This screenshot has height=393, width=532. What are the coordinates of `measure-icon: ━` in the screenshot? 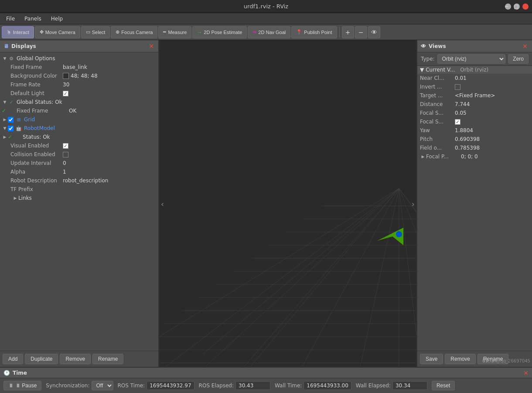 It's located at (165, 32).